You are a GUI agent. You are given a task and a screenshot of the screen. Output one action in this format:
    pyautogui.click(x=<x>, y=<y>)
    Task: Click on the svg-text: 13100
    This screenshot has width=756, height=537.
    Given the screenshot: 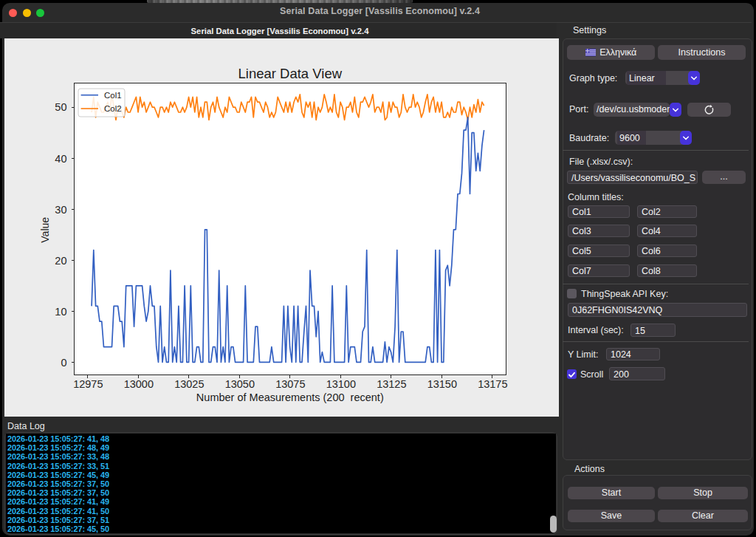 What is the action you would take?
    pyautogui.click(x=341, y=384)
    